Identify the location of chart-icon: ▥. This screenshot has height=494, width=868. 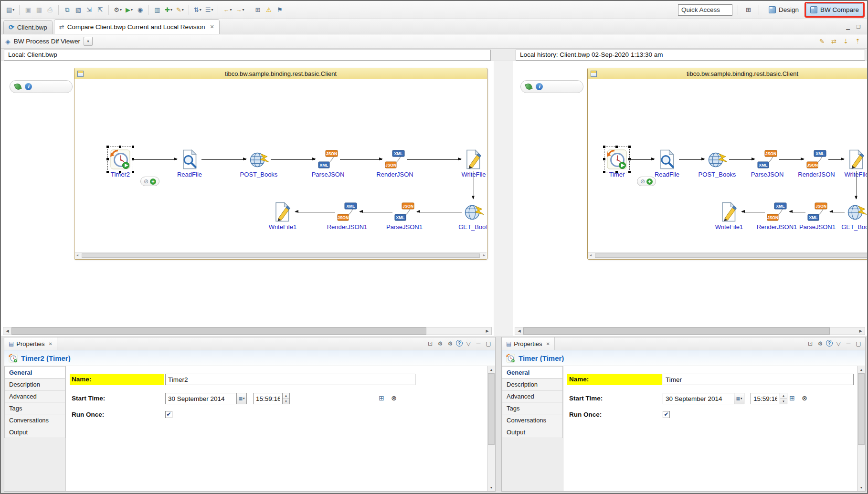
(158, 10).